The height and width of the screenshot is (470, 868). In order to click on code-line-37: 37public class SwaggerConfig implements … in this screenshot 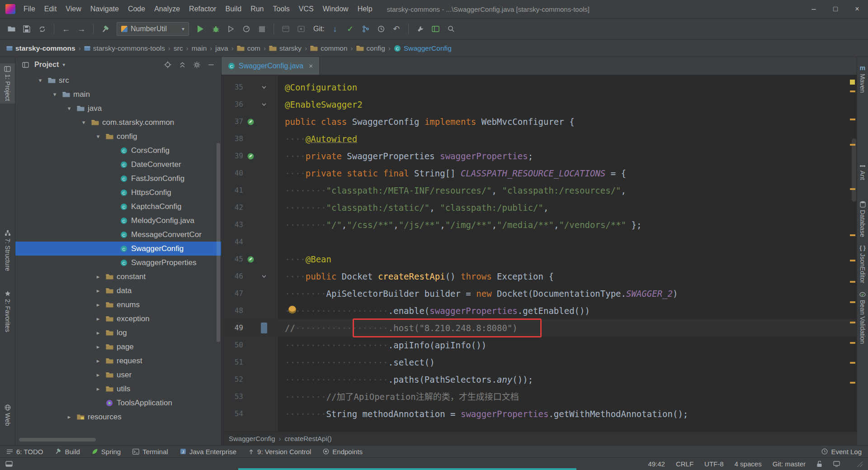, I will do `click(539, 122)`.